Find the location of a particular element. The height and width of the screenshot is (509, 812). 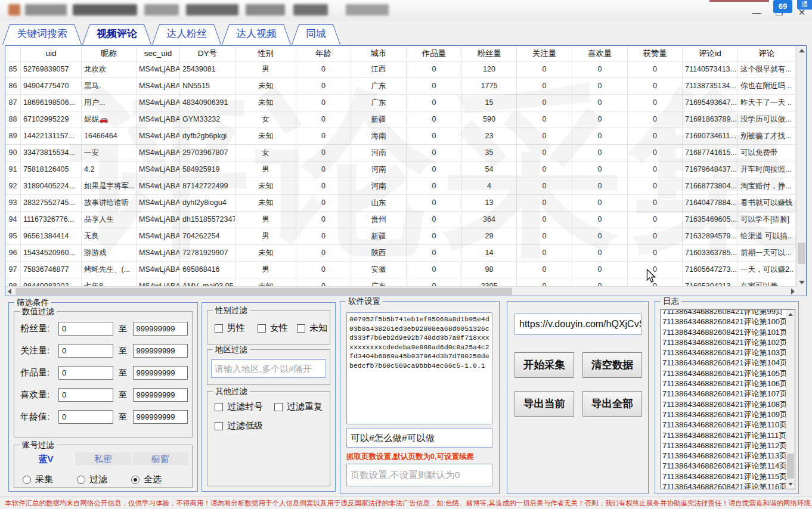

token-textarea: 007952f5b5b741eb1ef95068a8d1b95e4d03b8a4… is located at coordinates (420, 368).